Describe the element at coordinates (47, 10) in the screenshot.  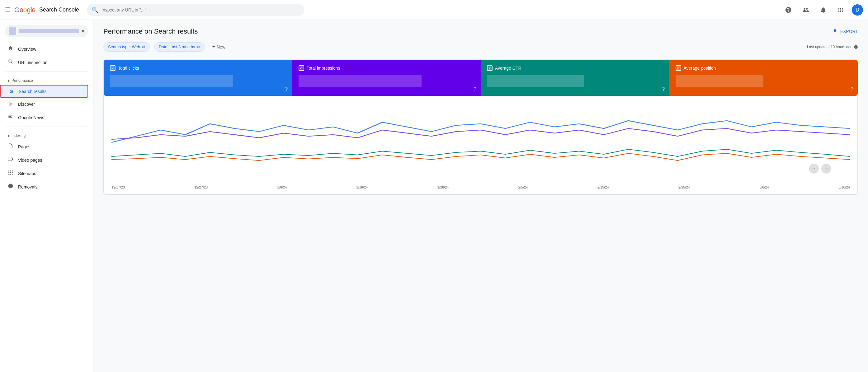
I see `logo: Google Search Console` at that location.